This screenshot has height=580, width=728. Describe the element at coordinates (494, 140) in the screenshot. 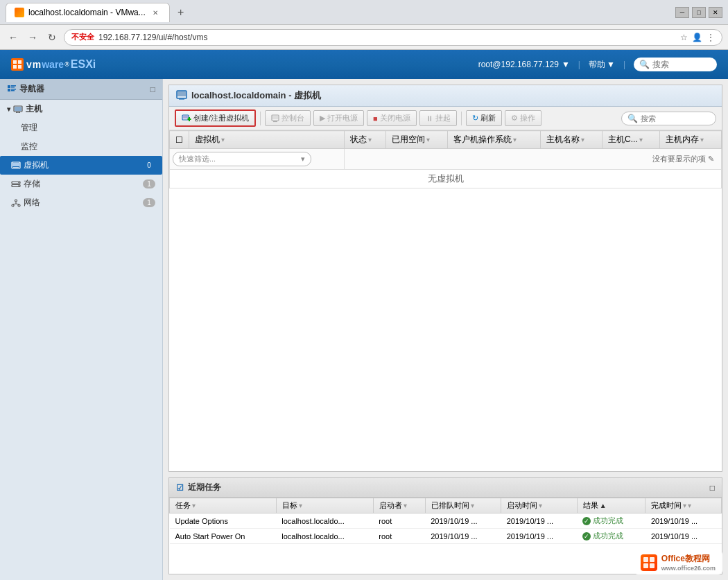

I see `col-guestos: 客户机操作系统 ▾` at that location.